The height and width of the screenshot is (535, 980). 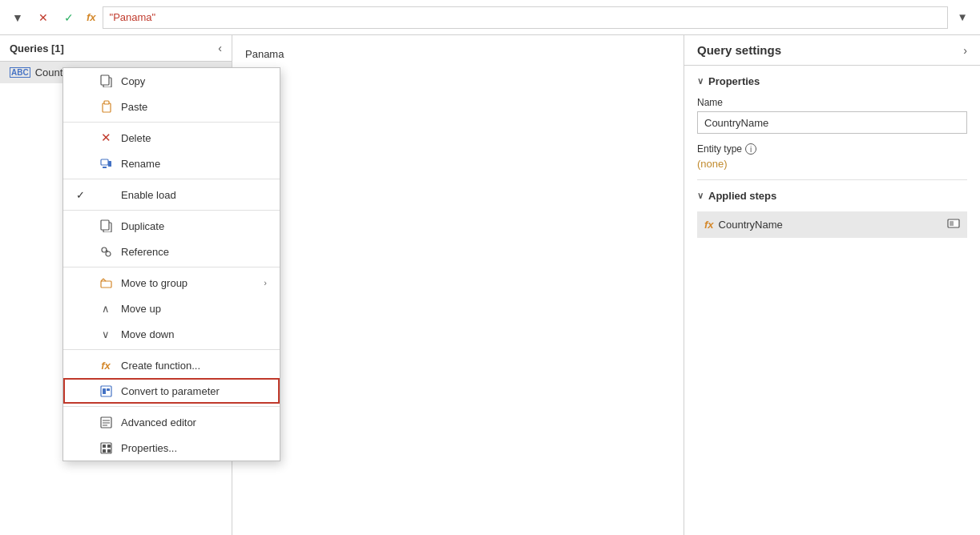 I want to click on settings-header: Query settings ›, so click(x=832, y=50).